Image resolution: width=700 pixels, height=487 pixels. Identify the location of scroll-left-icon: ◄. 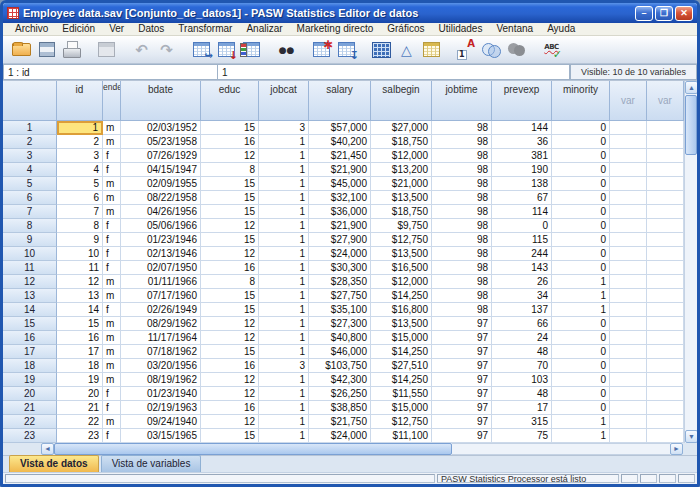
(48, 449).